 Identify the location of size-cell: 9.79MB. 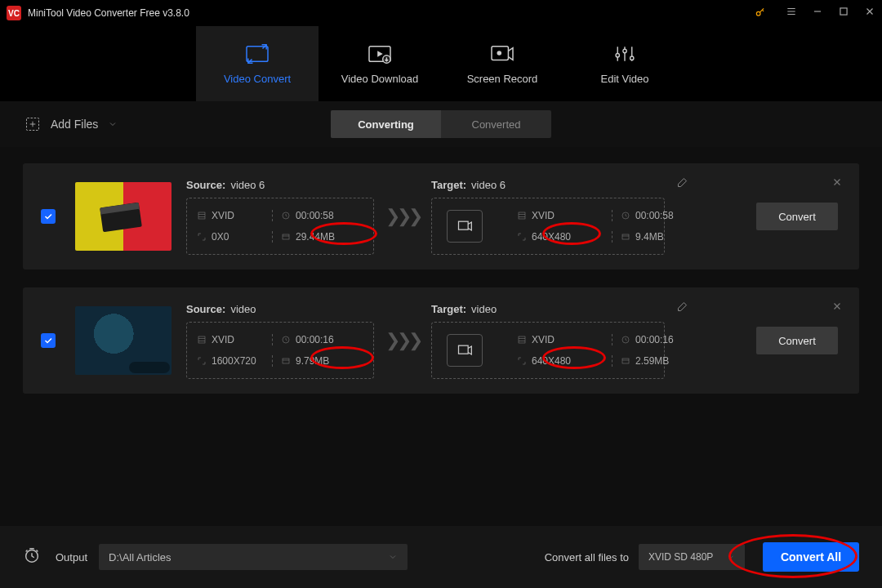
(318, 361).